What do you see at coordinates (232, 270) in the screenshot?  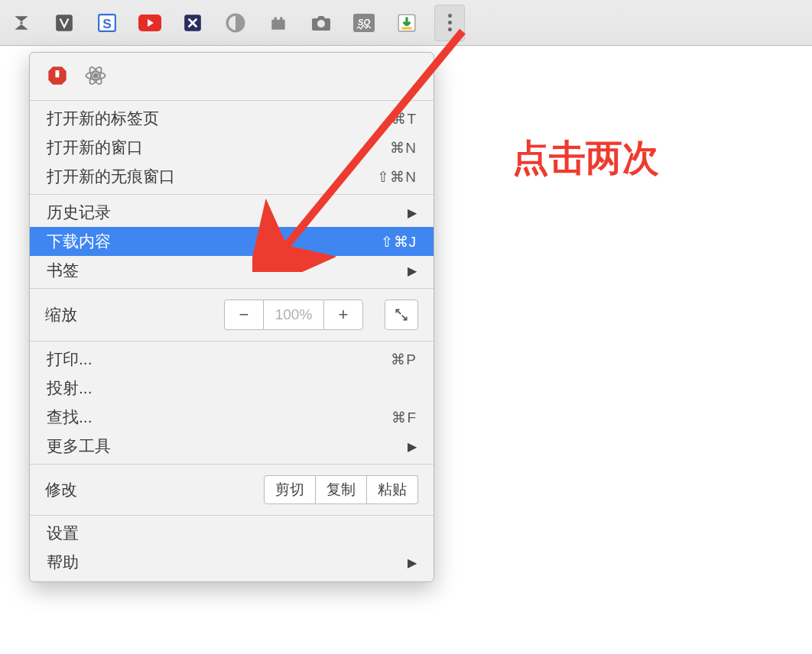 I see `menu-bookmarks: 书签 ▶` at bounding box center [232, 270].